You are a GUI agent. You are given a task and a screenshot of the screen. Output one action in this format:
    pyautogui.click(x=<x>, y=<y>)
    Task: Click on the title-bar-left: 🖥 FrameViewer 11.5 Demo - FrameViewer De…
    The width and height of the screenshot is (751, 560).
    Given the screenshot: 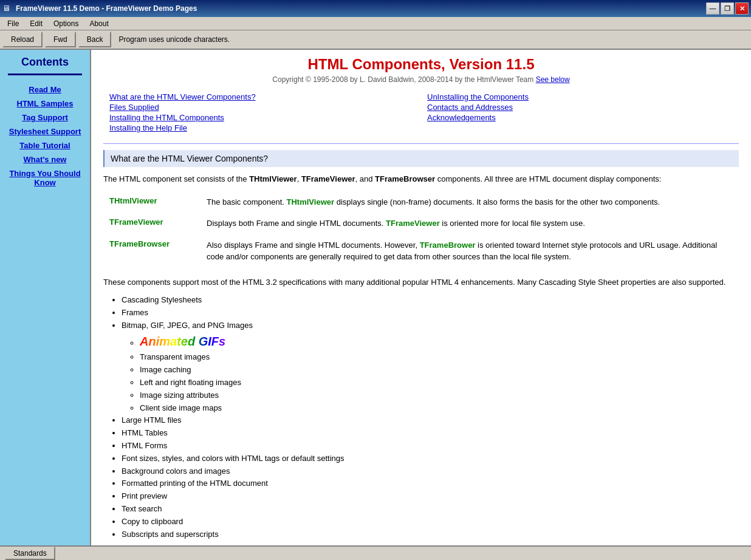 What is the action you would take?
    pyautogui.click(x=100, y=9)
    